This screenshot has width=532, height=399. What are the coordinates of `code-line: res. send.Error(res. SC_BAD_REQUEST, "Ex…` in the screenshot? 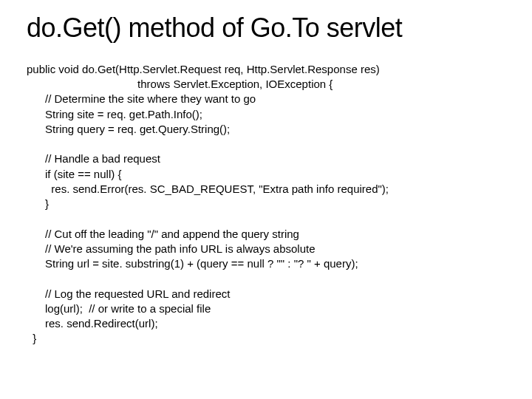 It's located at (208, 189).